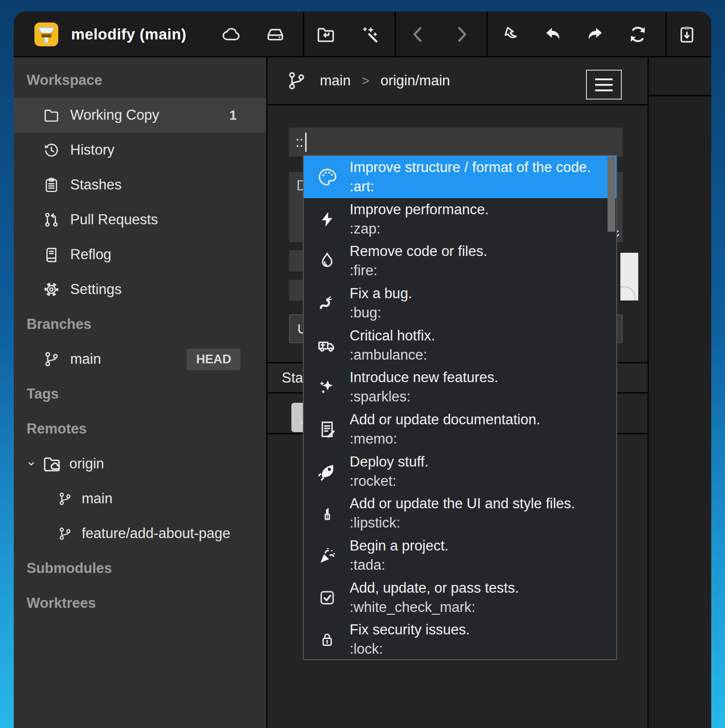  What do you see at coordinates (460, 514) in the screenshot?
I see `autocomplete-item-lipstick: Add or update the UI and style files.:li…` at bounding box center [460, 514].